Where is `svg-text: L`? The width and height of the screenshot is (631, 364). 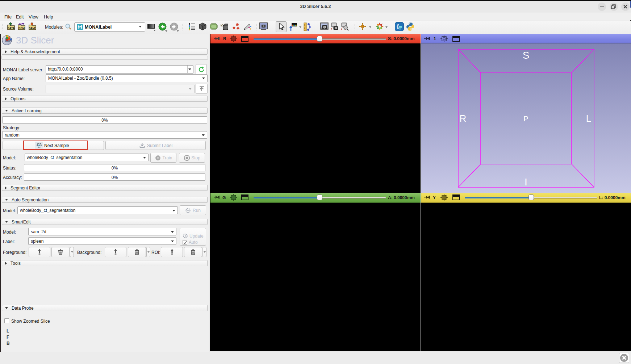 svg-text: L is located at coordinates (589, 118).